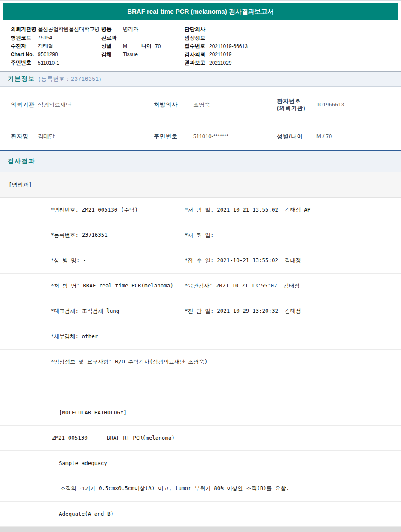 The width and height of the screenshot is (401, 532). I want to click on result-text-left: Sample adequacy, so click(92, 463).